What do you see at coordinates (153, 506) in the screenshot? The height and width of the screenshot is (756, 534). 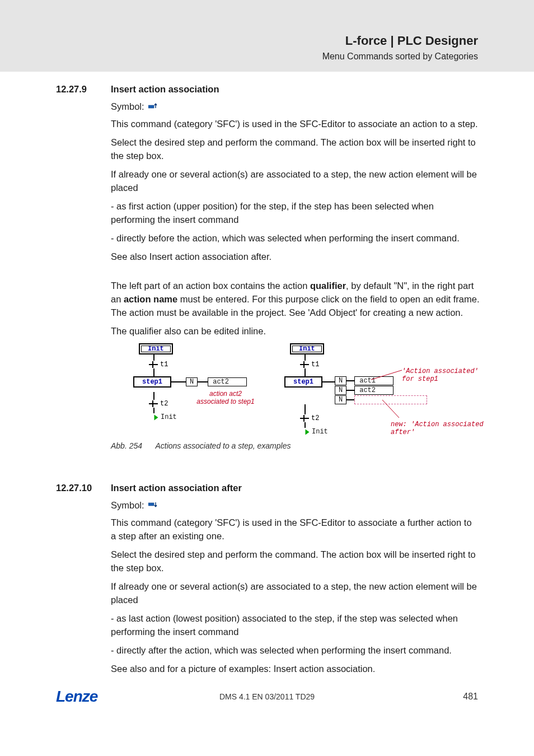 I see `insert-action-down-icon` at bounding box center [153, 506].